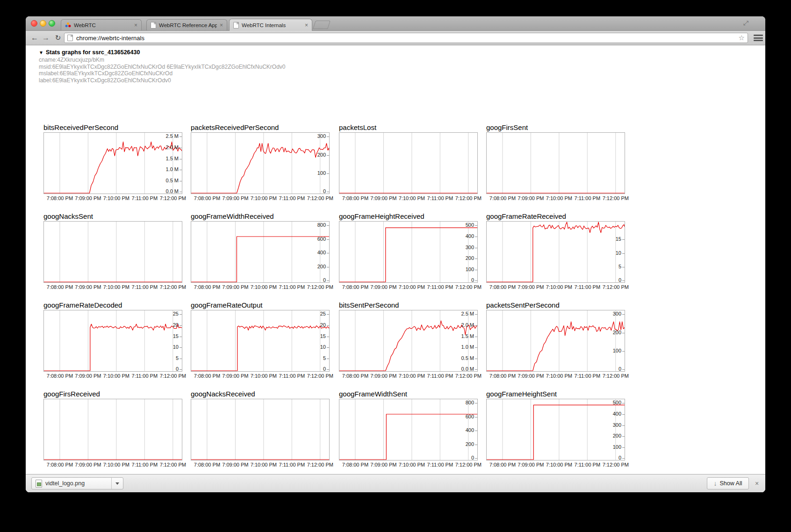 This screenshot has height=532, width=791. Describe the element at coordinates (236, 25) in the screenshot. I see `page-favicon-icon` at that location.